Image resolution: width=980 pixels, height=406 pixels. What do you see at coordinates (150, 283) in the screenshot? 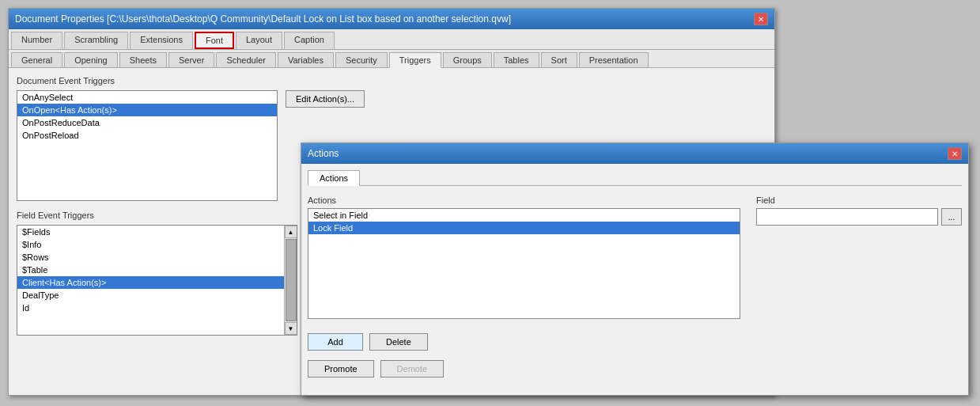
I see `field-trigger-item-4: Client<Has Action(s)>` at bounding box center [150, 283].